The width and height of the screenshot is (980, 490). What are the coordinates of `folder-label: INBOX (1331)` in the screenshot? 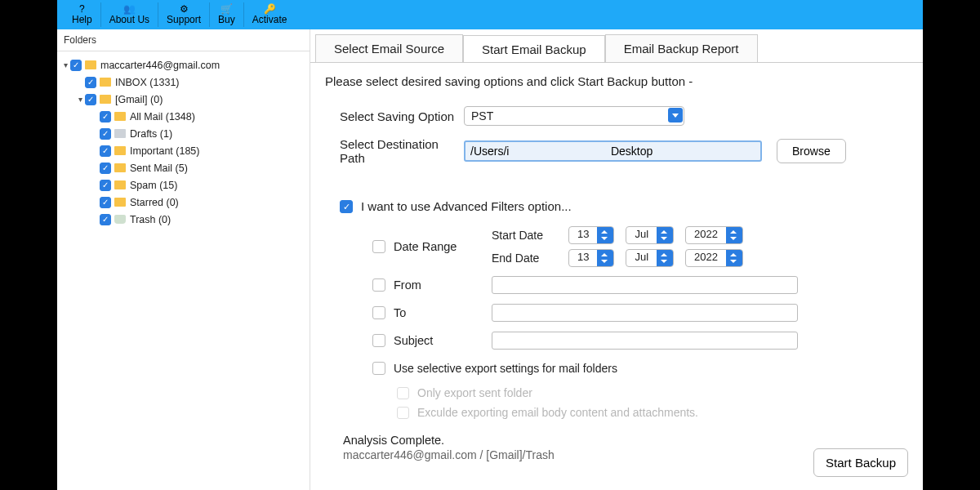 It's located at (147, 82).